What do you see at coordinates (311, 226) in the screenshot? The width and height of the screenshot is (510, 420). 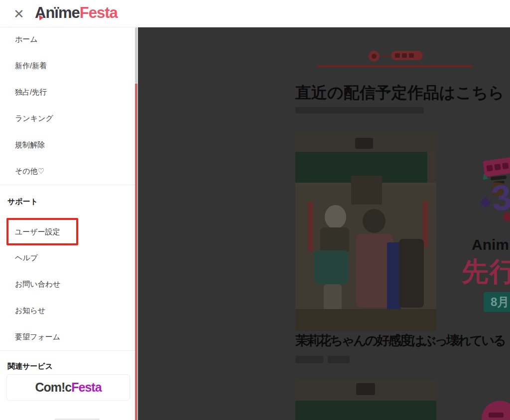 I see `red-pole-left` at bounding box center [311, 226].